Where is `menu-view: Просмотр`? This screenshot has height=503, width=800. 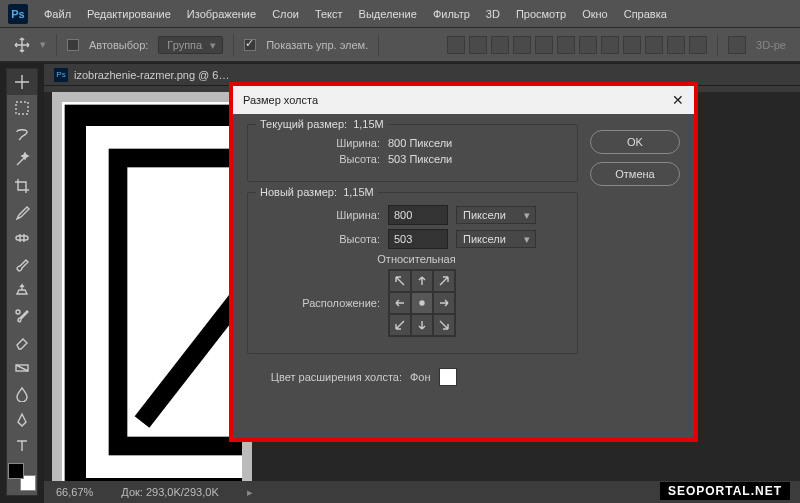
menu-view: Просмотр is located at coordinates (541, 14).